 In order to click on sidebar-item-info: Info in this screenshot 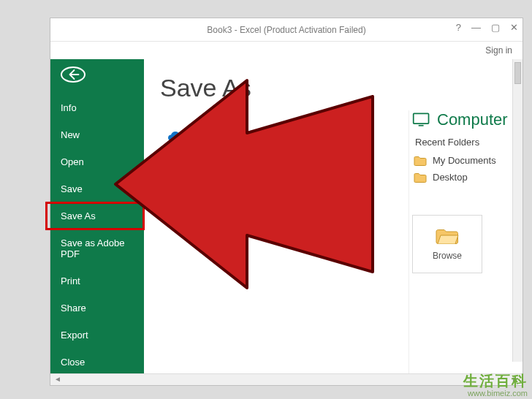, I will do `click(97, 108)`.